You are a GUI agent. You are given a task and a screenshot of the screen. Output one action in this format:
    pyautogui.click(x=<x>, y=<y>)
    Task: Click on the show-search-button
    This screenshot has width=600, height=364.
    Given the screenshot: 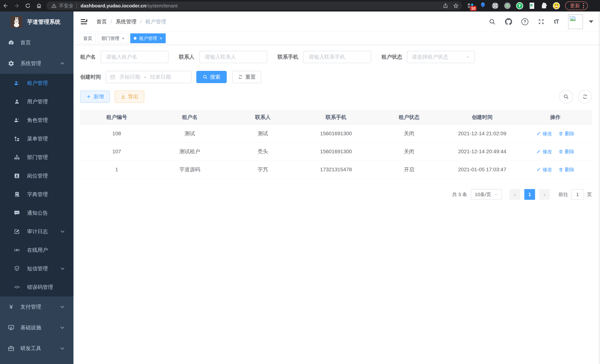 What is the action you would take?
    pyautogui.click(x=566, y=97)
    